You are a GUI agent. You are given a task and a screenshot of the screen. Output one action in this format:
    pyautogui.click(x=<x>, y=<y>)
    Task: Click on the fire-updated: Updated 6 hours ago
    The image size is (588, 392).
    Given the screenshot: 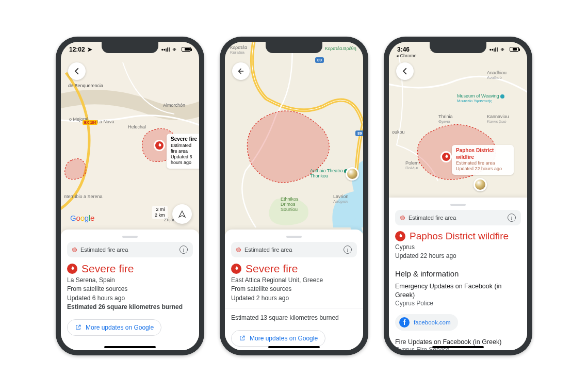 What is the action you would take?
    pyautogui.click(x=130, y=298)
    